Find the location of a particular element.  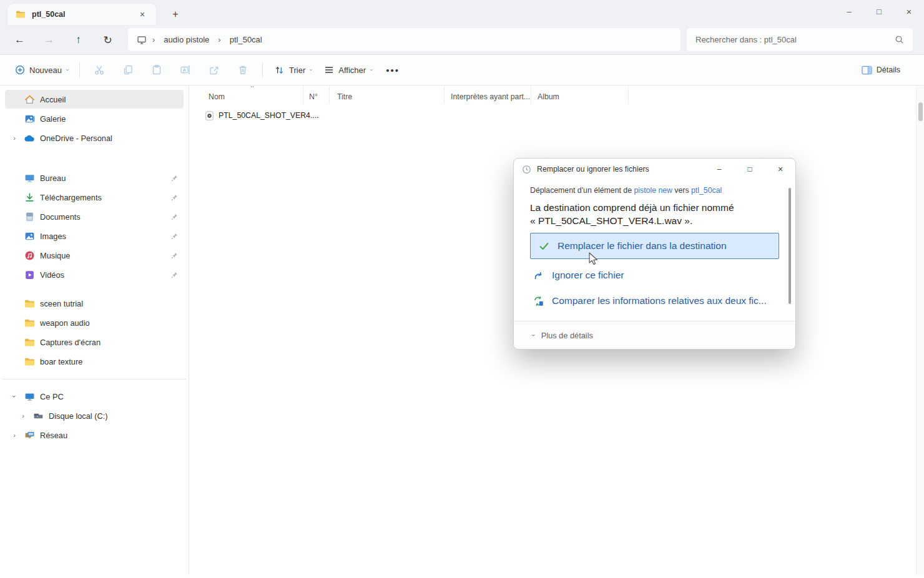

dialog-minimize-icon: – is located at coordinates (719, 169).